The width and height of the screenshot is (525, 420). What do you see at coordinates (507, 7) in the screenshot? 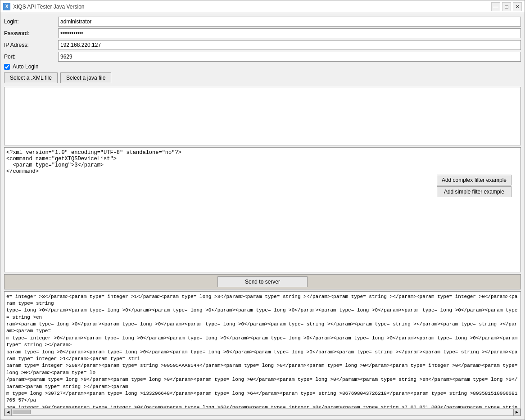
I see `window-controls: — □ ✕` at bounding box center [507, 7].